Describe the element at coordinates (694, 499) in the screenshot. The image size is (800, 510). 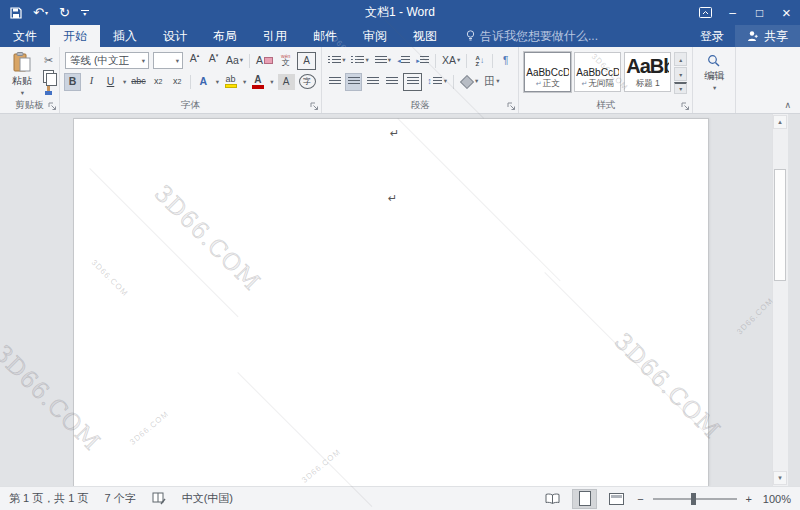
I see `zoom-slider-thumb` at that location.